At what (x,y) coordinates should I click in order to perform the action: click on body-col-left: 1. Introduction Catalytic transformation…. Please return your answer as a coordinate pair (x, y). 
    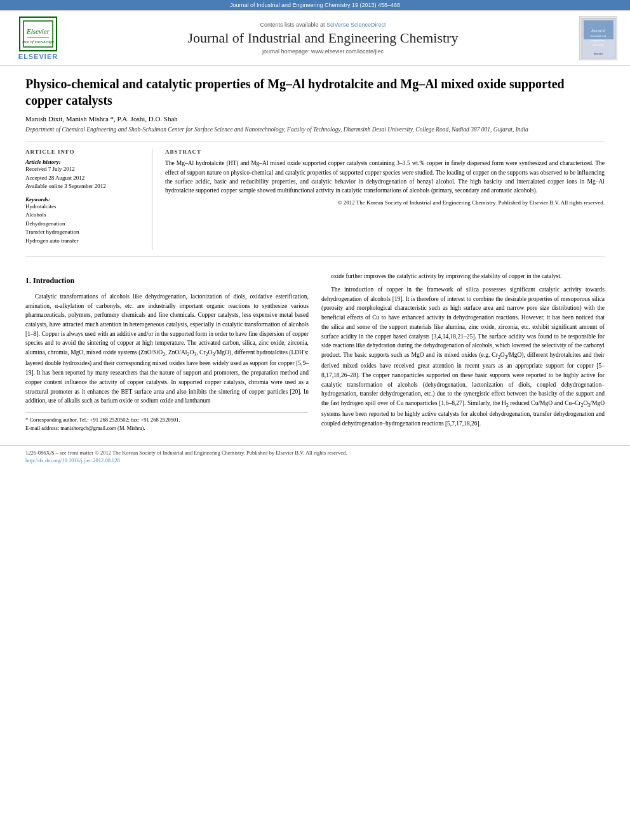
    Looking at the image, I should click on (167, 352).